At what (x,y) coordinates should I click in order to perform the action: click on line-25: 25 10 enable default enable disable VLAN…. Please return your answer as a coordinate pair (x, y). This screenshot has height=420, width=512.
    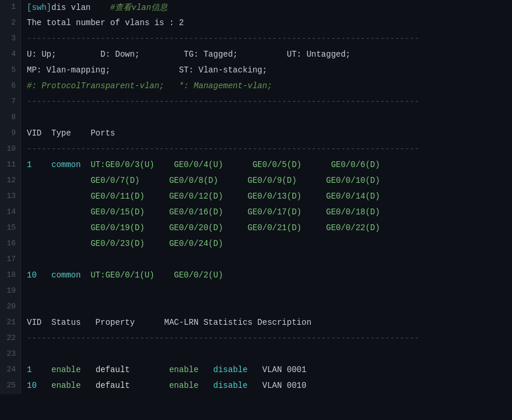
    Looking at the image, I should click on (256, 387).